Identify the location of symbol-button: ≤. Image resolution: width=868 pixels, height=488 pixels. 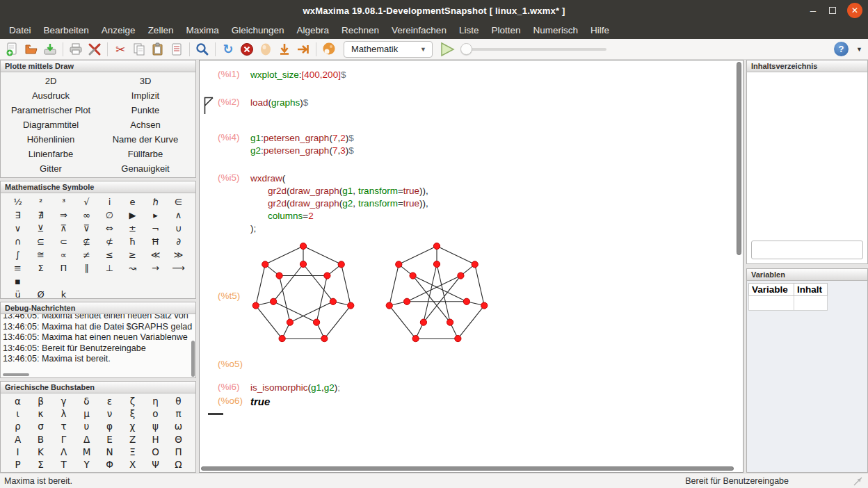
(110, 254).